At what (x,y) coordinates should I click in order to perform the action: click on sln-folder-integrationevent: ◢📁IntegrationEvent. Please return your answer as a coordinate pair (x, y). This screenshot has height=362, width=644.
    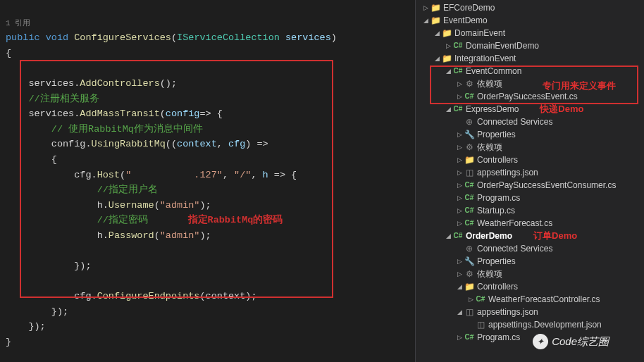
    Looking at the image, I should click on (530, 58).